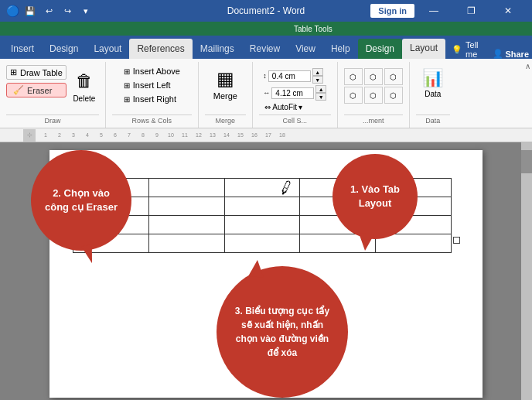 The image size is (532, 400). Describe the element at coordinates (227, 135) in the screenshot. I see `ruler-mark: 14` at that location.